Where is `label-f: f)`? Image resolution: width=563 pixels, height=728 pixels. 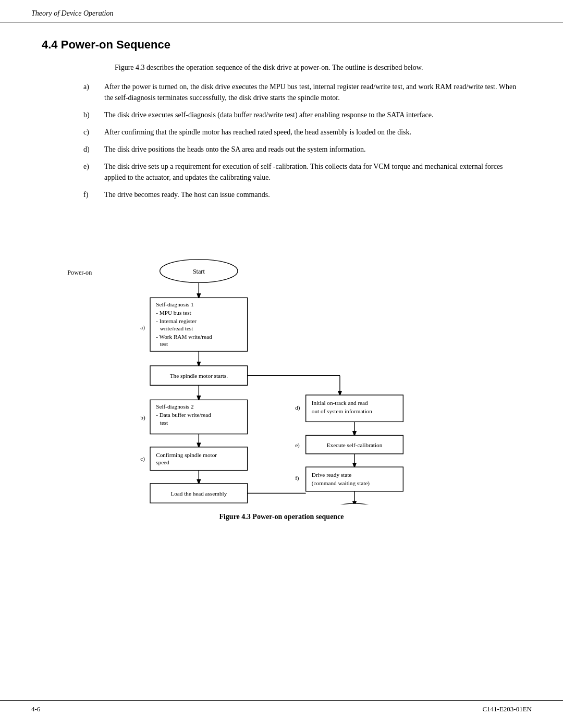 label-f: f) is located at coordinates (297, 478).